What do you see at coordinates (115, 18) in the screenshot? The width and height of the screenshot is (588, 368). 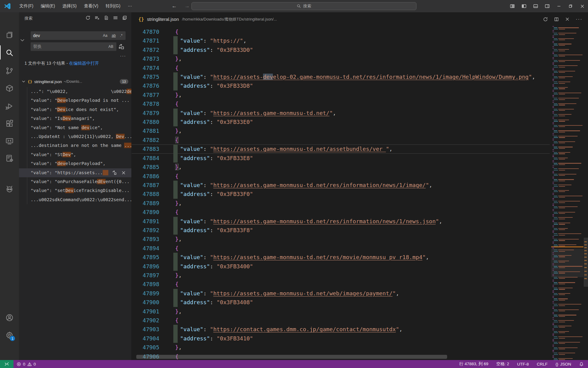 I see `view-as-list-icon` at bounding box center [115, 18].